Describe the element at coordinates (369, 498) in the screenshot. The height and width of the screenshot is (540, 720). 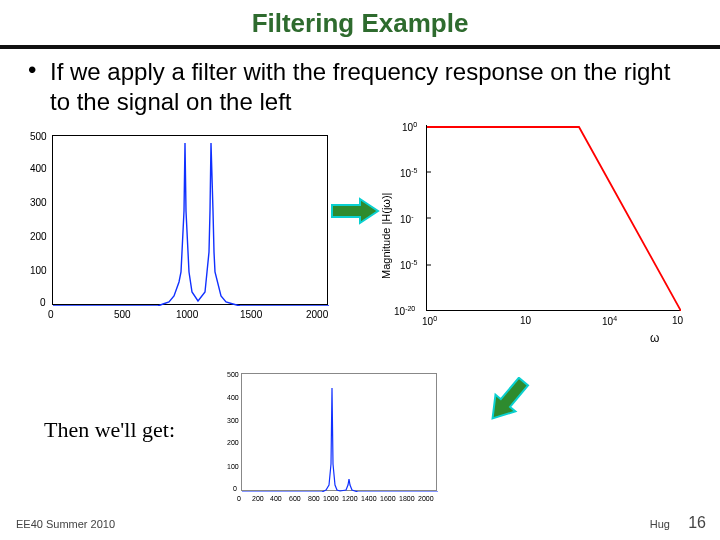
I see `xtick: 1400` at that location.